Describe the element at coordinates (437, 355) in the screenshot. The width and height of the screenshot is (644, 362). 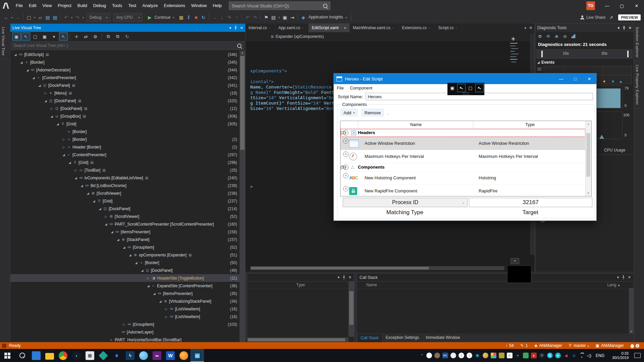
I see `user-avatar-icon` at that location.